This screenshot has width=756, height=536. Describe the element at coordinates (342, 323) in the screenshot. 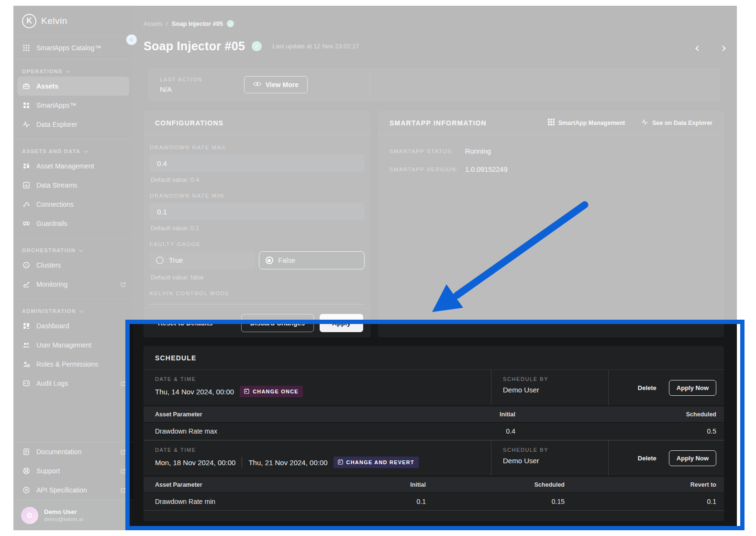

I see `apply-button: Apply` at that location.